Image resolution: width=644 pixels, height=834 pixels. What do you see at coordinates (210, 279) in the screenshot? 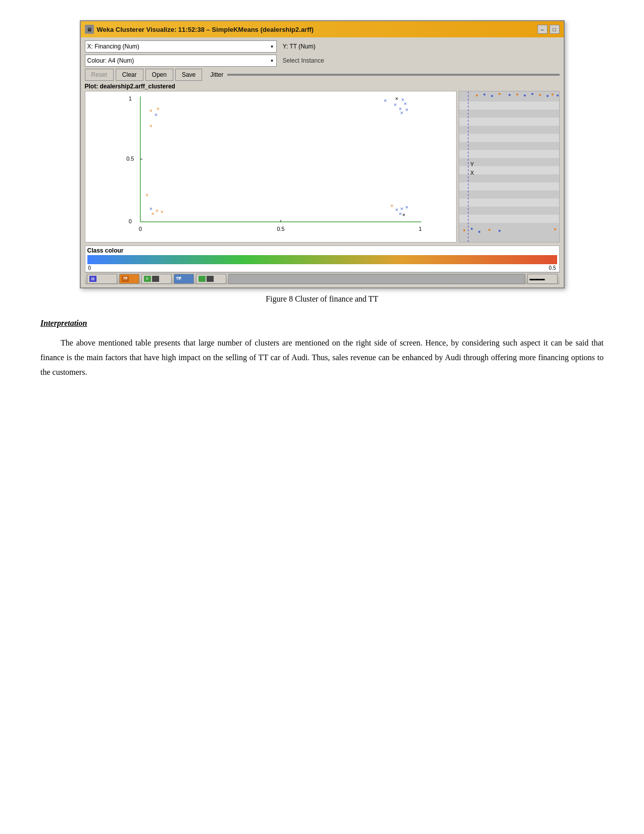
I see `taskbar-icon-5b` at bounding box center [210, 279].